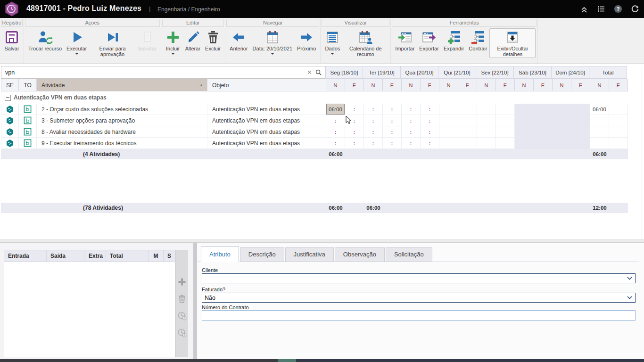 The image size is (644, 362). What do you see at coordinates (635, 9) in the screenshot?
I see `refresh-icon` at bounding box center [635, 9].